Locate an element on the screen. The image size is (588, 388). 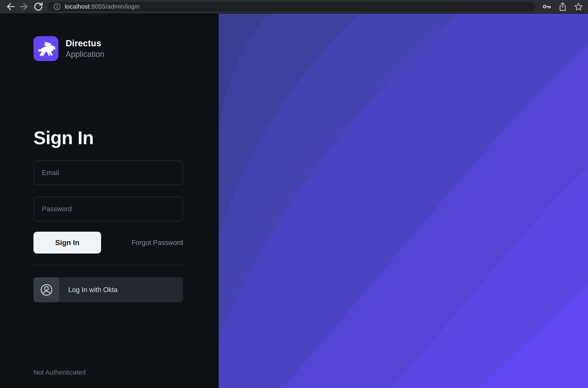
browser-toolbar: localhost:8055/admin/login is located at coordinates (294, 7).